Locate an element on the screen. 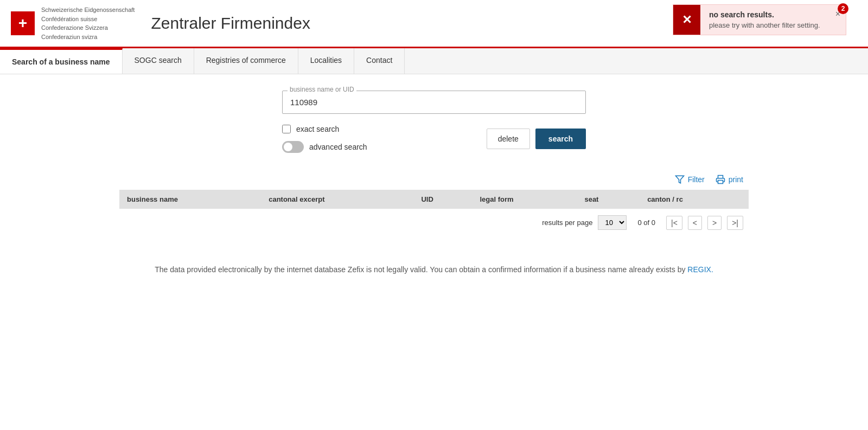  exact-search-label: exact search is located at coordinates (318, 129).